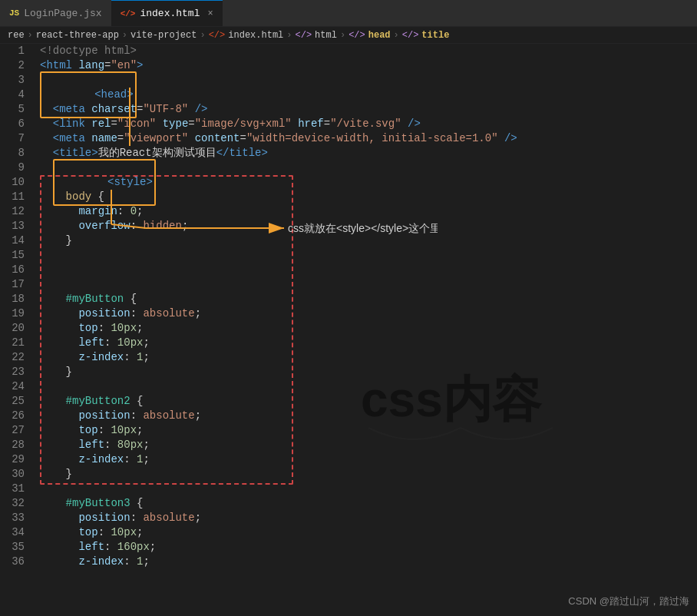  Describe the element at coordinates (12, 284) in the screenshot. I see `line-num-17: 17` at that location.